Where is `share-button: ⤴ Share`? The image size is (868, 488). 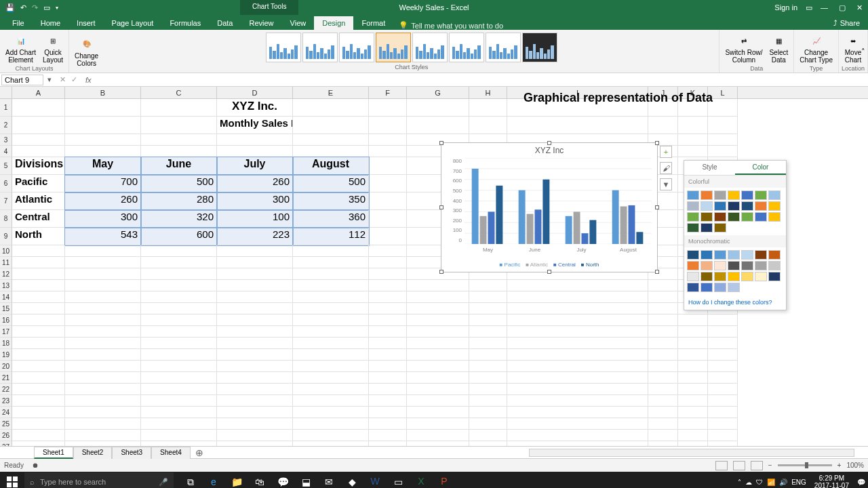 share-button: ⤴ Share is located at coordinates (846, 23).